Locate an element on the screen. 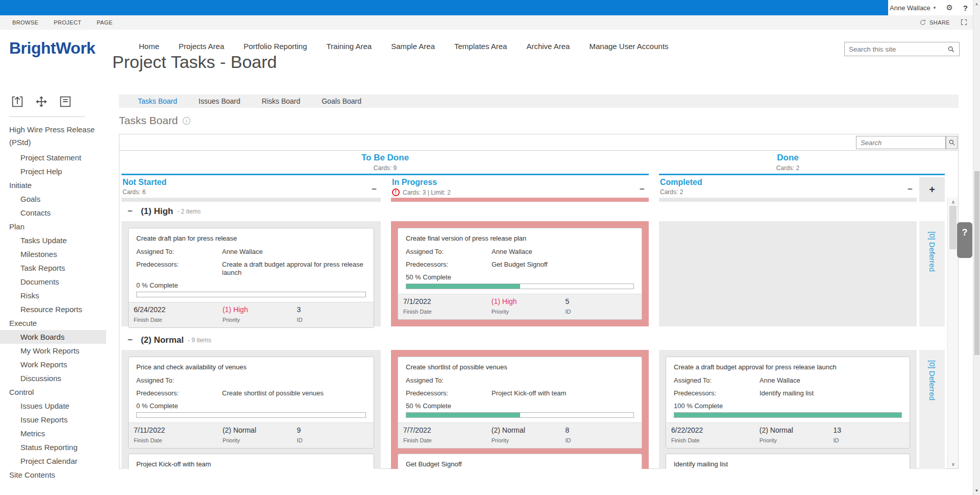  scroll-up-icon: ▲ is located at coordinates (977, 4).